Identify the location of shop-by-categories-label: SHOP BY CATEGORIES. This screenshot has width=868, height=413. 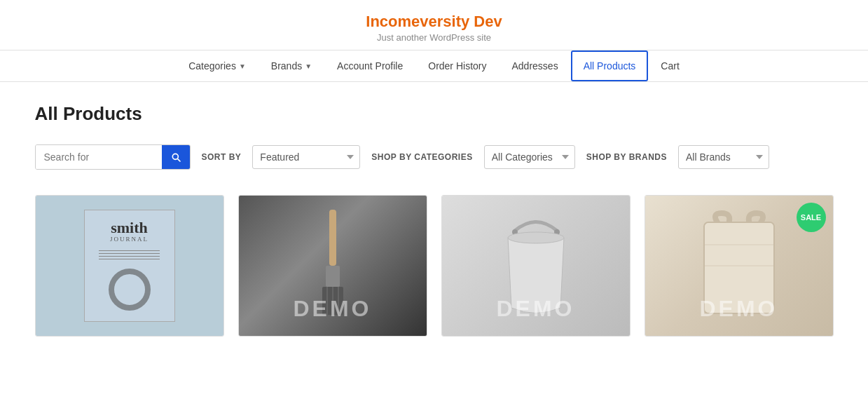
(422, 157).